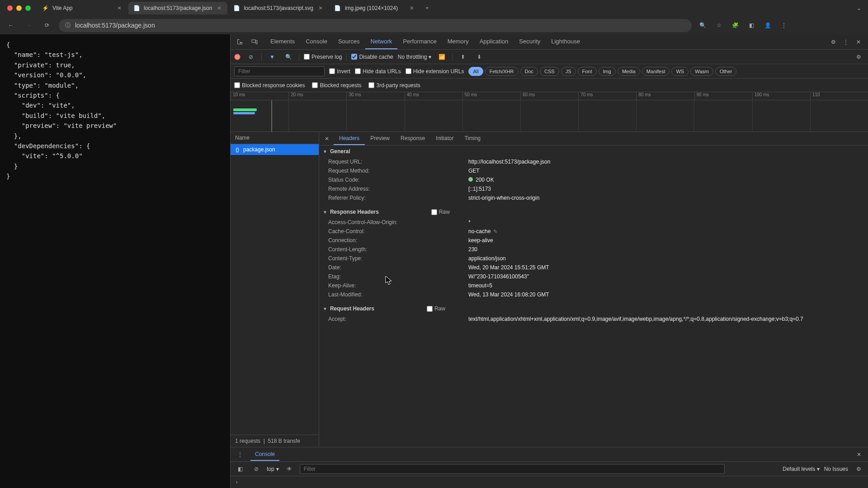 This screenshot has width=868, height=488. What do you see at coordinates (340, 71) in the screenshot?
I see `invert-checkbox: Invert` at bounding box center [340, 71].